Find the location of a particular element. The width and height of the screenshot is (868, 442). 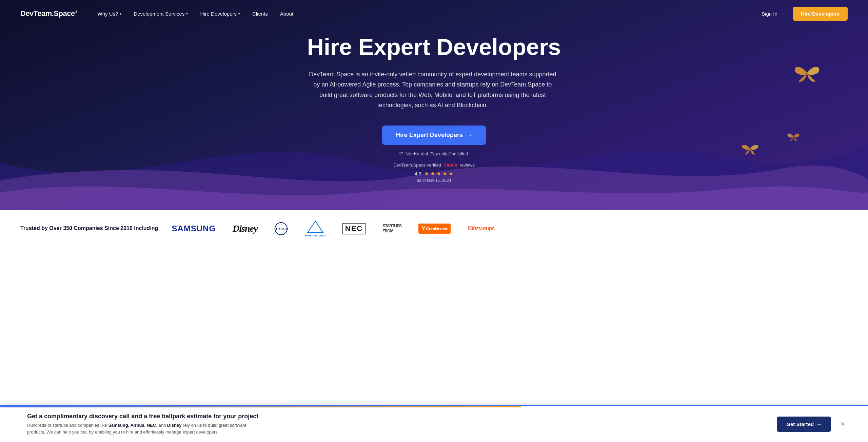

samsung-logo: SAMSUNG is located at coordinates (194, 229).